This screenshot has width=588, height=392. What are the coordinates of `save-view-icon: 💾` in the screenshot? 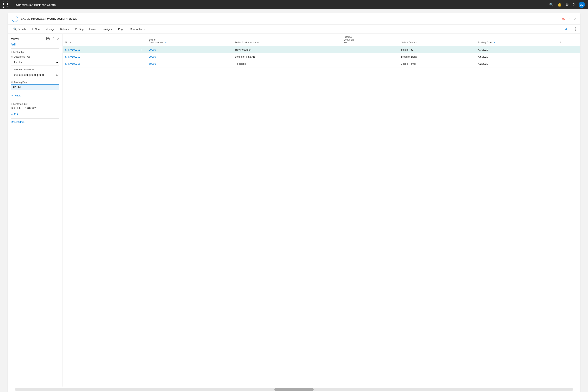 It's located at (48, 39).